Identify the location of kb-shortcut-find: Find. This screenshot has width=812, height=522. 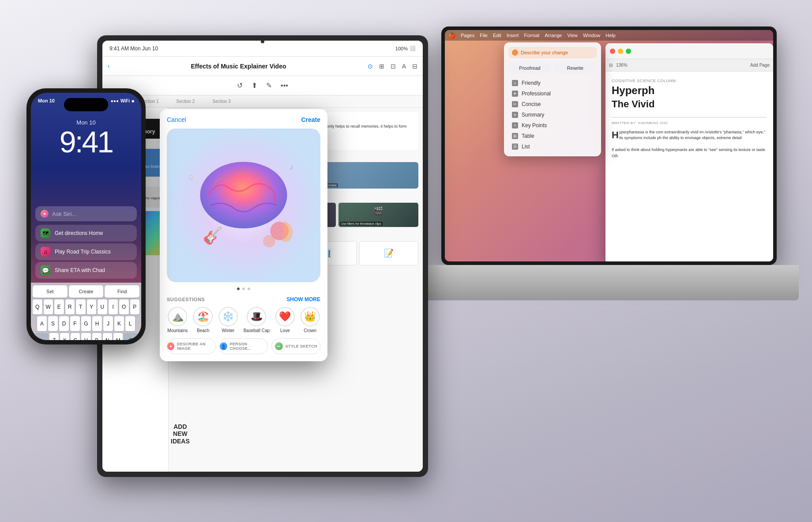
(122, 291).